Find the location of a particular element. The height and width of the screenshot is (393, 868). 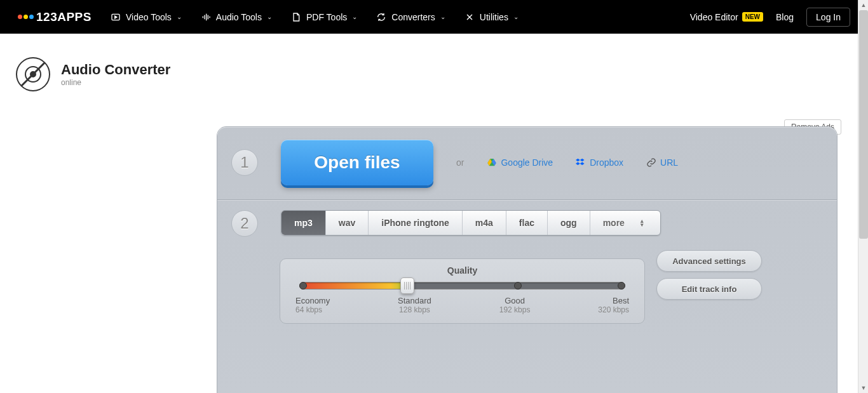

nav-utilities: Utilities⌄ is located at coordinates (492, 17).